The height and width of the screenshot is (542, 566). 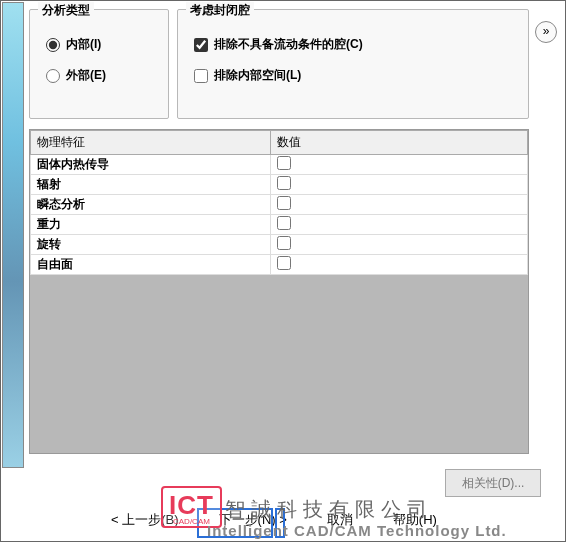 What do you see at coordinates (356, 76) in the screenshot?
I see `exclude-internal-space-row: 排除内部空间(L)` at bounding box center [356, 76].